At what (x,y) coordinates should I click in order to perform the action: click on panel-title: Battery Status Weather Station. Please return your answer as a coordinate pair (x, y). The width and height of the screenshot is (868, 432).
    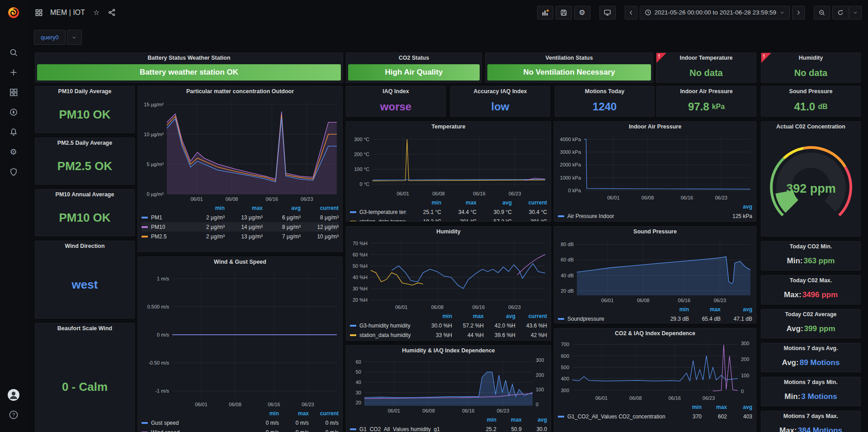
    Looking at the image, I should click on (189, 58).